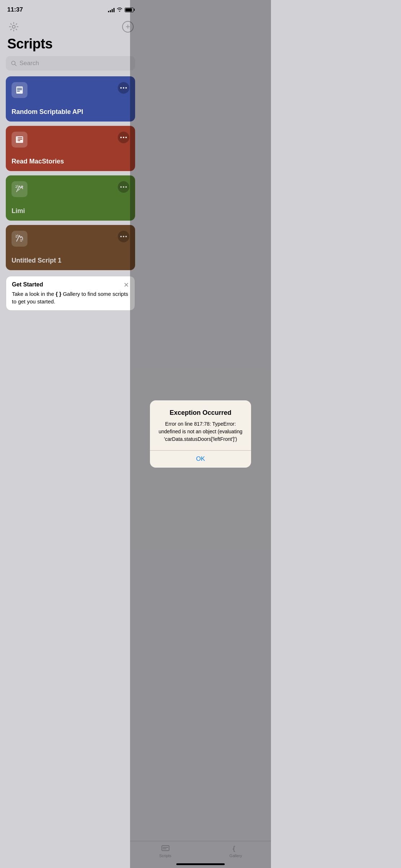 This screenshot has height=868, width=401. Describe the element at coordinates (70, 285) in the screenshot. I see `get-started-title: Get Started` at that location.